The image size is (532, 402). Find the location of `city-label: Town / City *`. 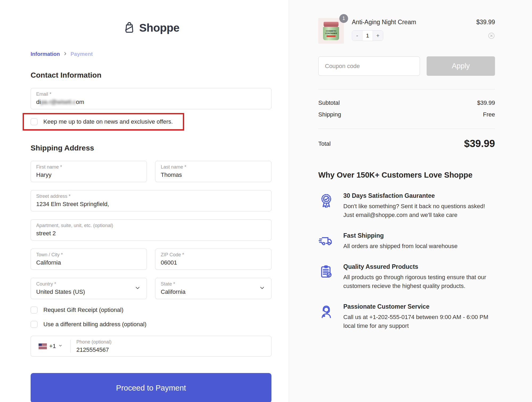

city-label: Town / City * is located at coordinates (89, 255).